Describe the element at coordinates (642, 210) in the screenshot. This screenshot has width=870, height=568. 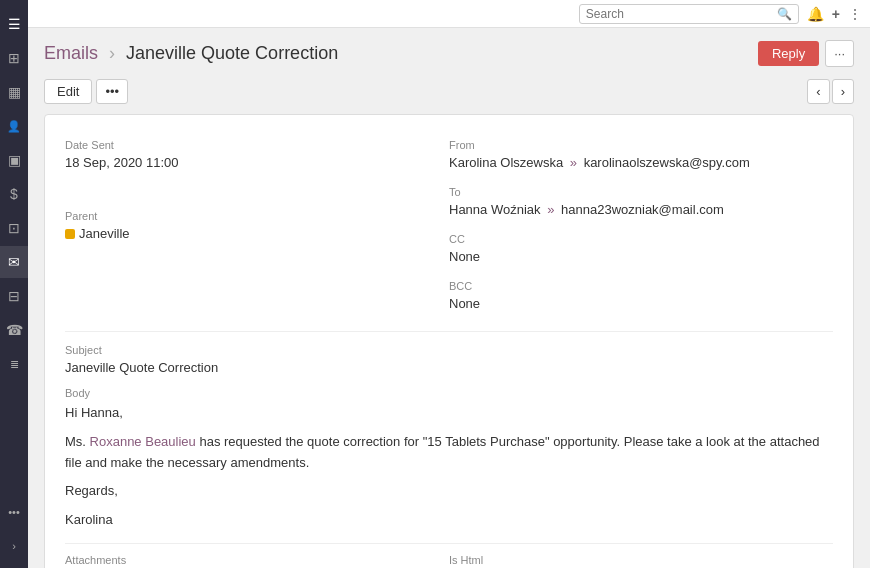
I see `to-email-link: hanna23wozniak@mail.com` at that location.